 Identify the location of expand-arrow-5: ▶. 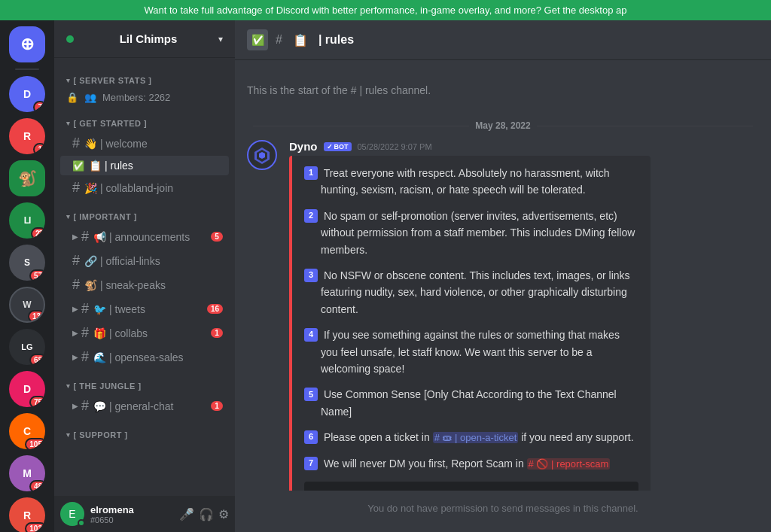
(75, 406).